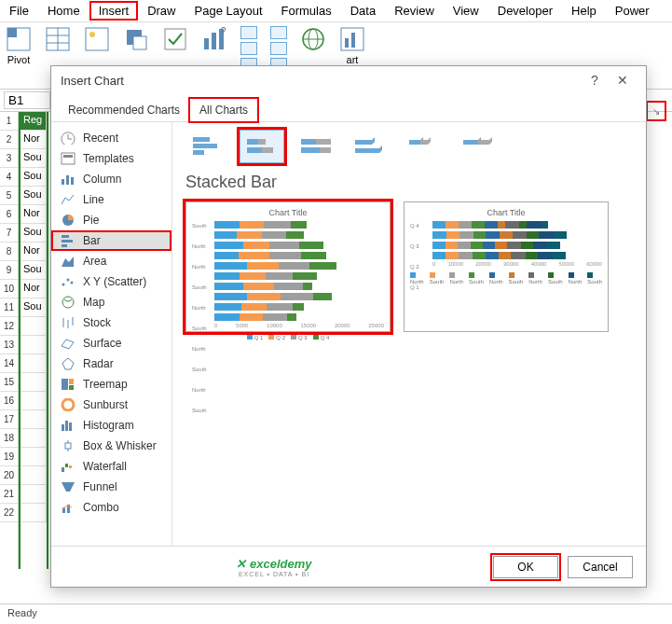 This screenshot has height=624, width=672. What do you see at coordinates (9, 252) in the screenshot?
I see `row-header: 8` at bounding box center [9, 252].